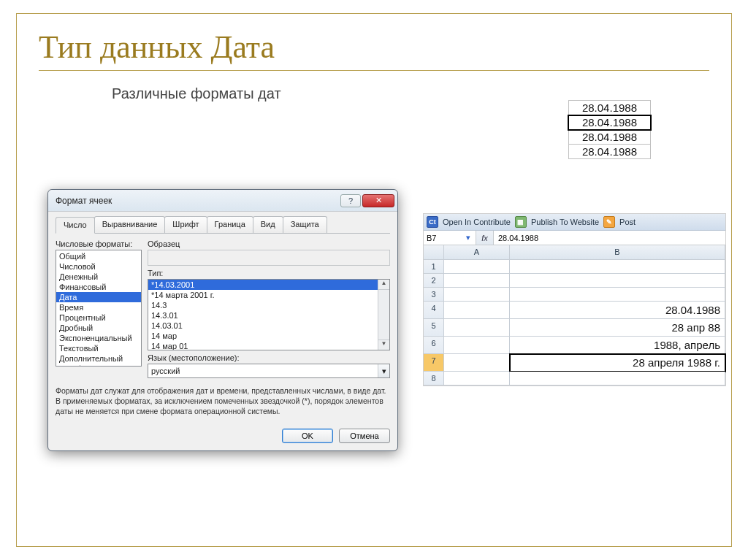 Image resolution: width=748 pixels, height=560 pixels. What do you see at coordinates (434, 363) in the screenshot?
I see `row-header-selected: 7` at bounding box center [434, 363].